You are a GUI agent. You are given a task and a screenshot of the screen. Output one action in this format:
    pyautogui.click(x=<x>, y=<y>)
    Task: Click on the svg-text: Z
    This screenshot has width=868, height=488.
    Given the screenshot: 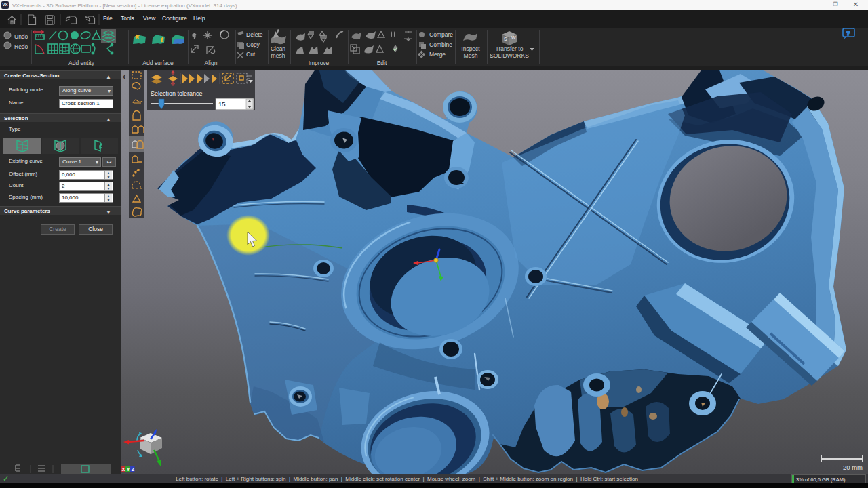 What is the action you would take?
    pyautogui.click(x=133, y=469)
    